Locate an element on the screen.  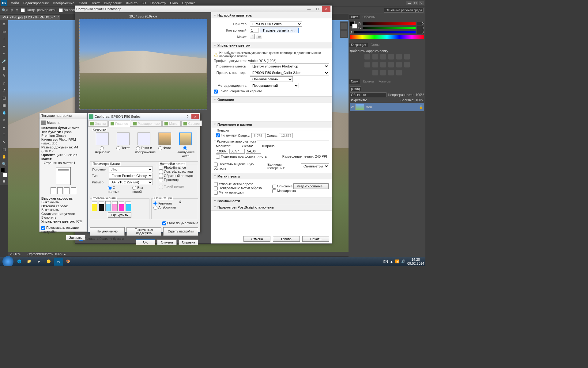
start-button is located at coordinates (8, 261).